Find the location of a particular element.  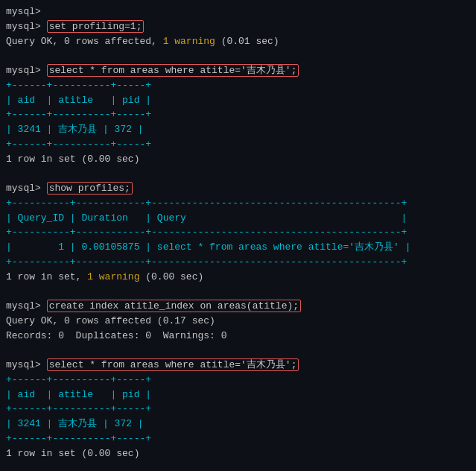

line-17: | 1 | 0.00105875 | select * from areas w… is located at coordinates (209, 247).